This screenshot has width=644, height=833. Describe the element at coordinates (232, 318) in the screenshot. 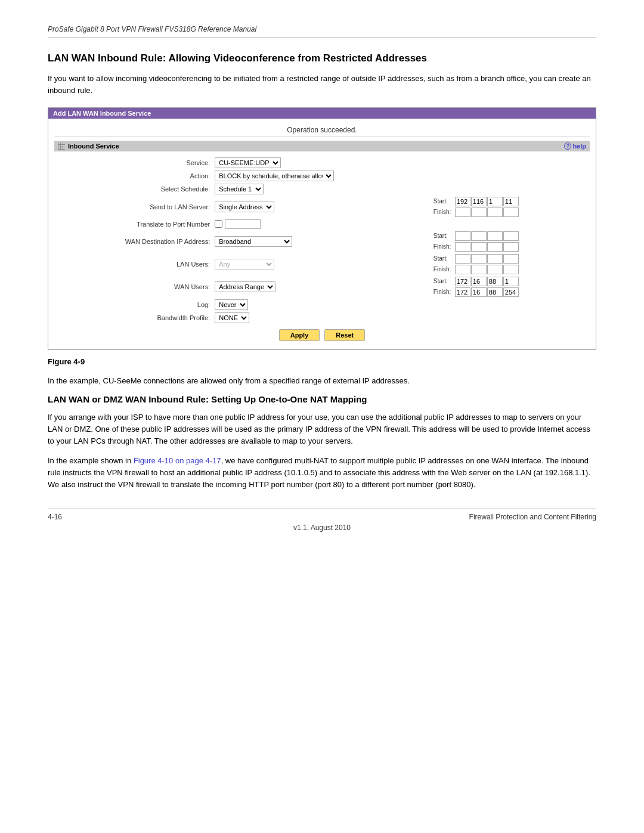

I see `bandwidth-select: NONE` at that location.